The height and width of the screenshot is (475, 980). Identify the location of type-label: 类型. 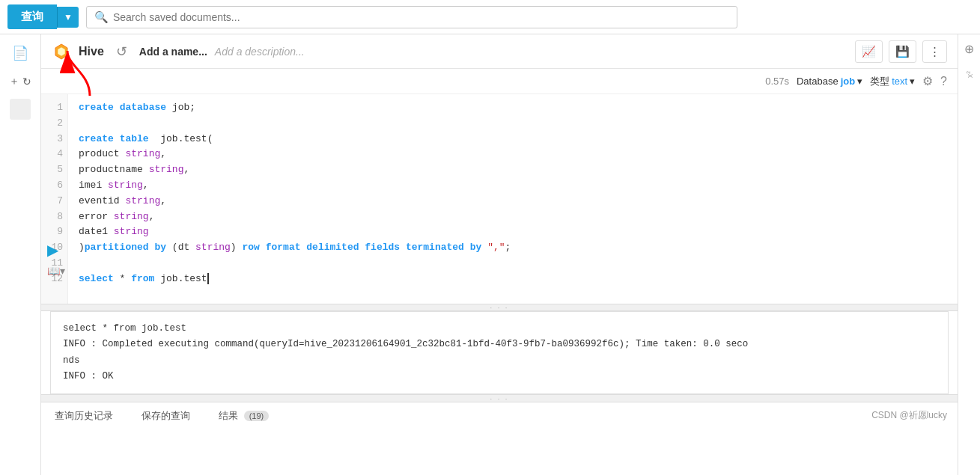
(880, 82).